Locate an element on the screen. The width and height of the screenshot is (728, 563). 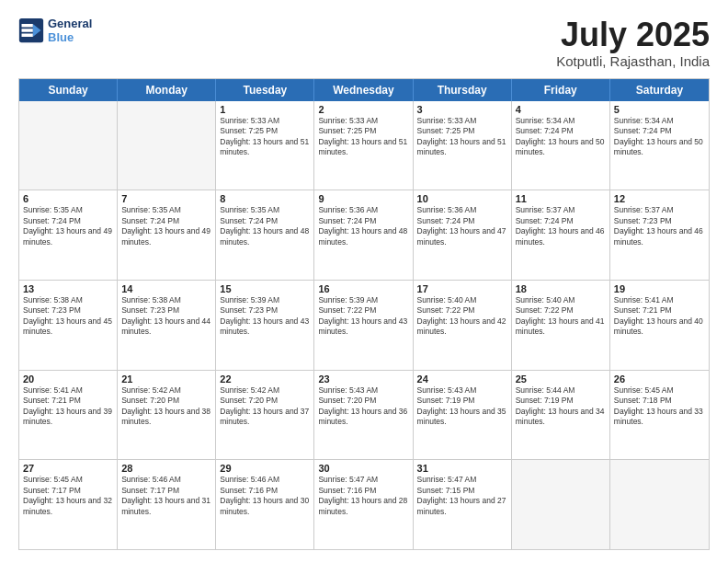
daylight-text: Daylight: 13 hours and 45 minutes. is located at coordinates (68, 327).